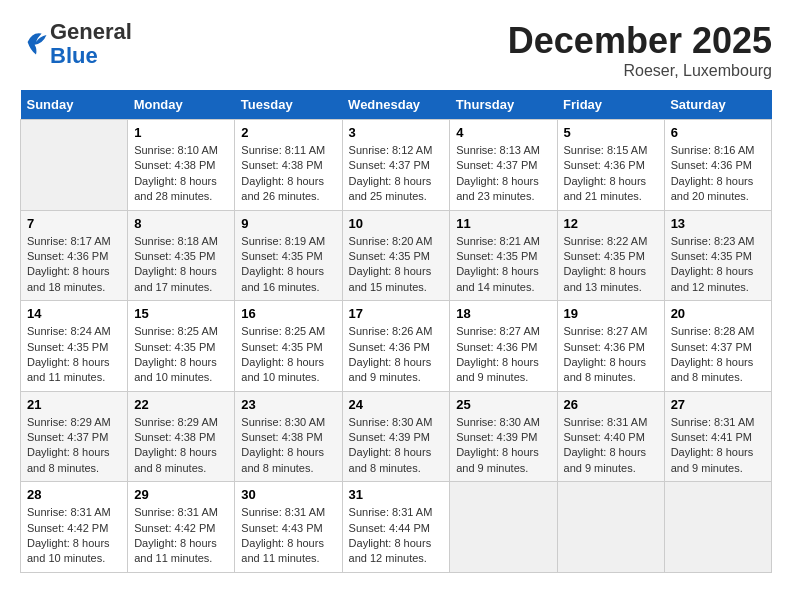 This screenshot has height=612, width=792. What do you see at coordinates (396, 265) in the screenshot?
I see `day-info: Sunrise: 8:20 AMSunset: 4:35 PMDaylight:…` at bounding box center [396, 265].